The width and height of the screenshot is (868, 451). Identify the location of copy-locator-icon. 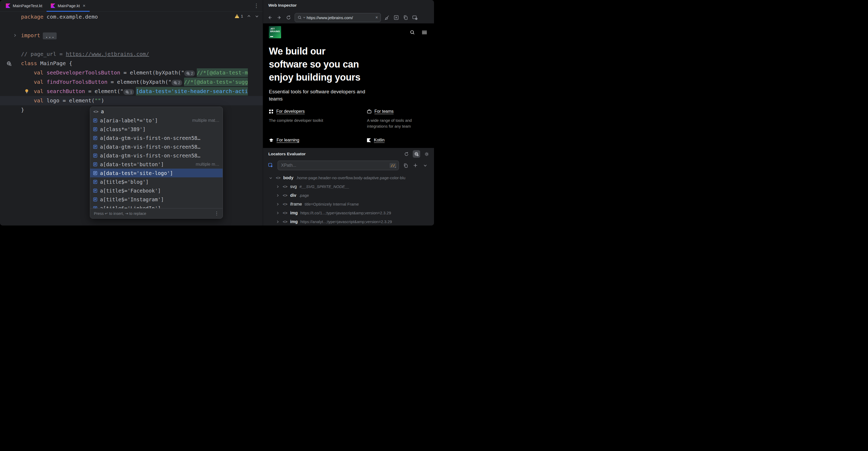
(406, 166).